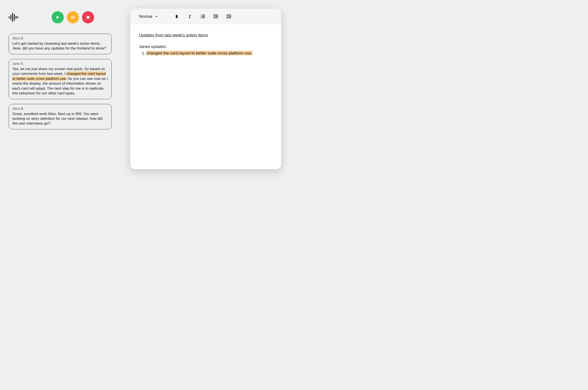 The image size is (588, 390). What do you see at coordinates (206, 35) in the screenshot?
I see `doc-heading: Updates from last week's action items` at bounding box center [206, 35].